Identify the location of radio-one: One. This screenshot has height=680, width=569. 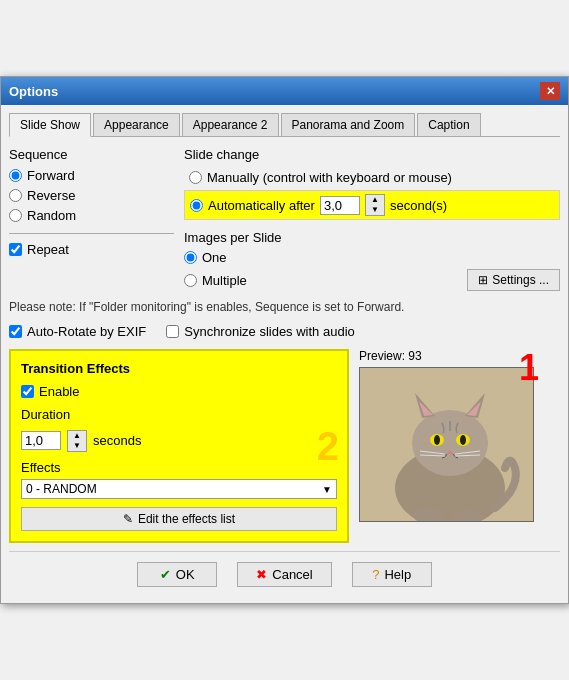
(372, 258).